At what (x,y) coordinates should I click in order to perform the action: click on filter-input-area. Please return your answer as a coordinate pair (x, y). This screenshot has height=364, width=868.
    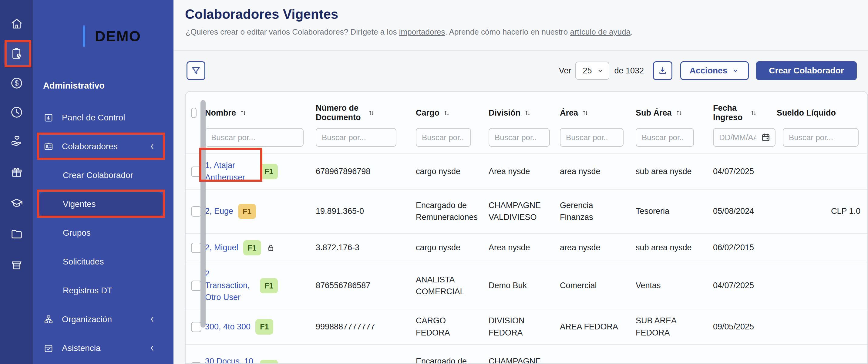
    Looking at the image, I should click on (592, 138).